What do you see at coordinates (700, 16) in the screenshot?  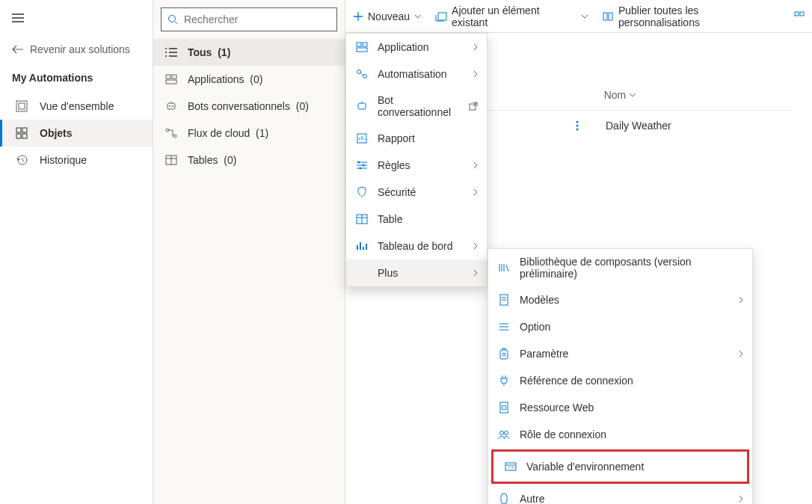 I see `btn-label: Publier toutes les personnalisations` at bounding box center [700, 16].